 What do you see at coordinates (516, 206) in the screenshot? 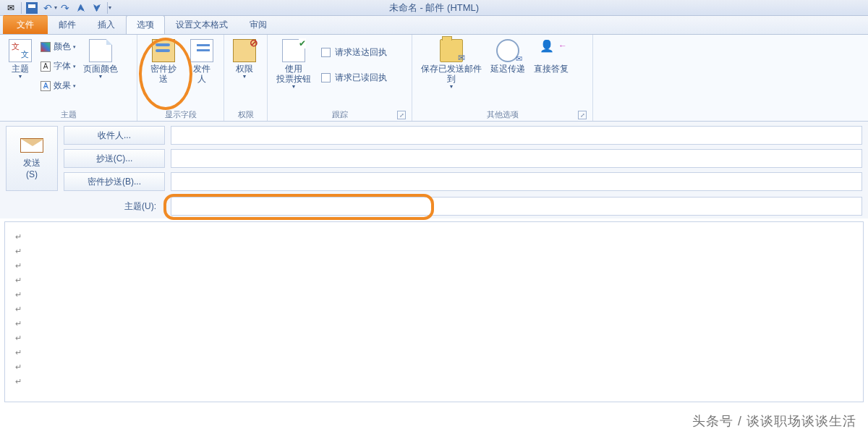
I see `subject-input` at bounding box center [516, 206].